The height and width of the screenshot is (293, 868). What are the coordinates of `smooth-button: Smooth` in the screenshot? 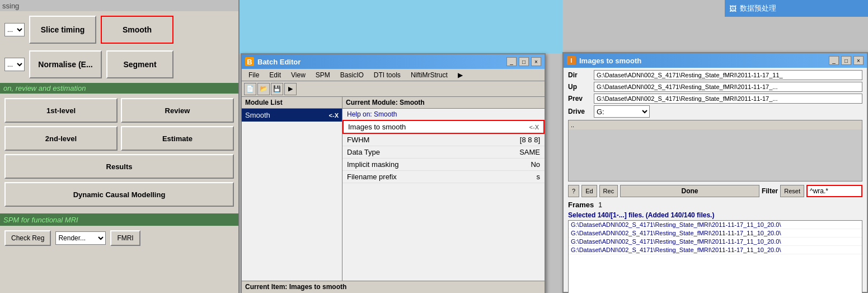 It's located at (137, 30).